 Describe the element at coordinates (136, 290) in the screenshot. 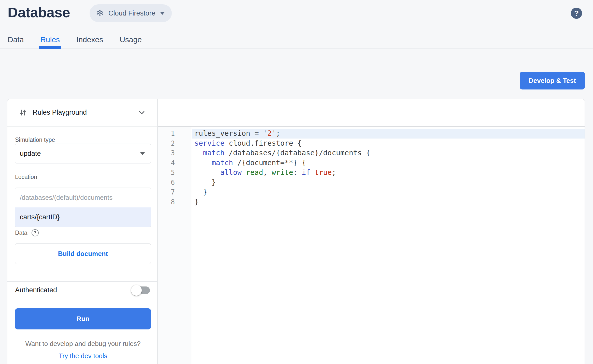

I see `toggle-thumb` at that location.